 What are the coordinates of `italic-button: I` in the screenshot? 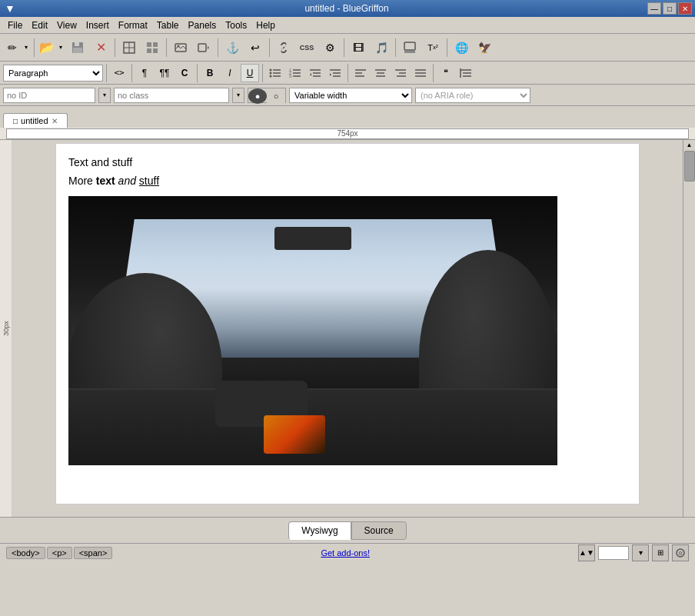 It's located at (230, 73).